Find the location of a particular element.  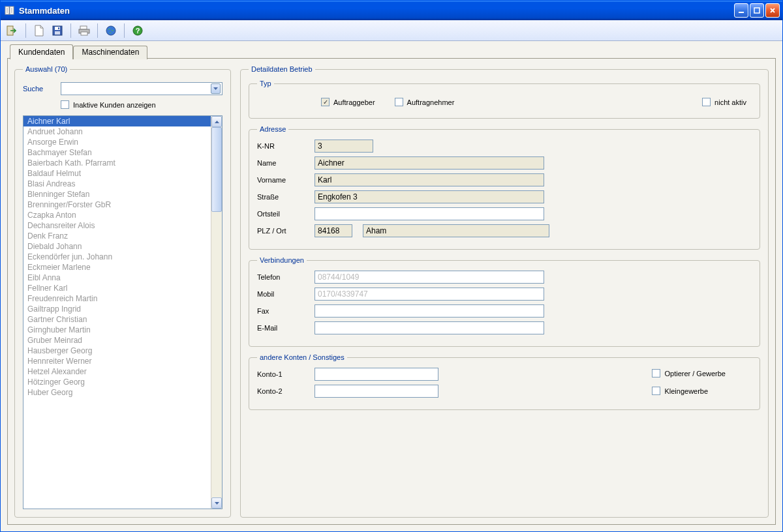

list-item: Eckmeier Marlene is located at coordinates (117, 267).